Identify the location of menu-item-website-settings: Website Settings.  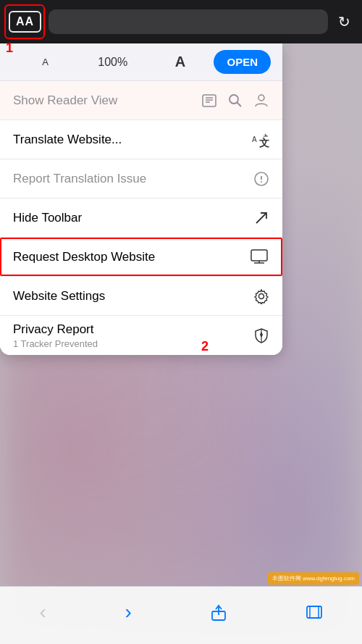
(141, 296).